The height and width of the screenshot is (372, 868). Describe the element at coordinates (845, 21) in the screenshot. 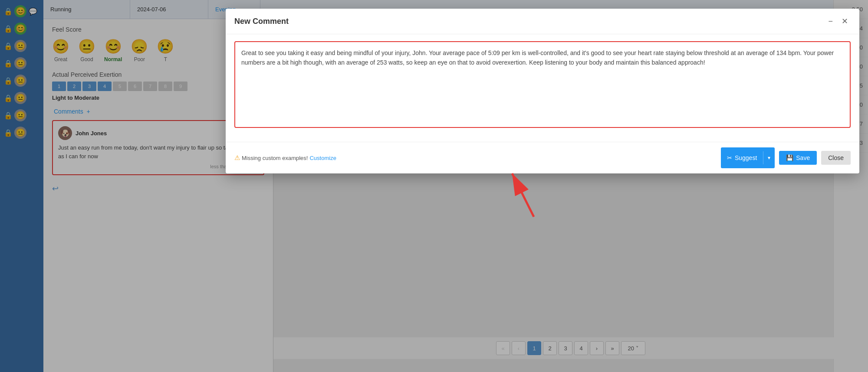

I see `close-x-button: ✕` at that location.